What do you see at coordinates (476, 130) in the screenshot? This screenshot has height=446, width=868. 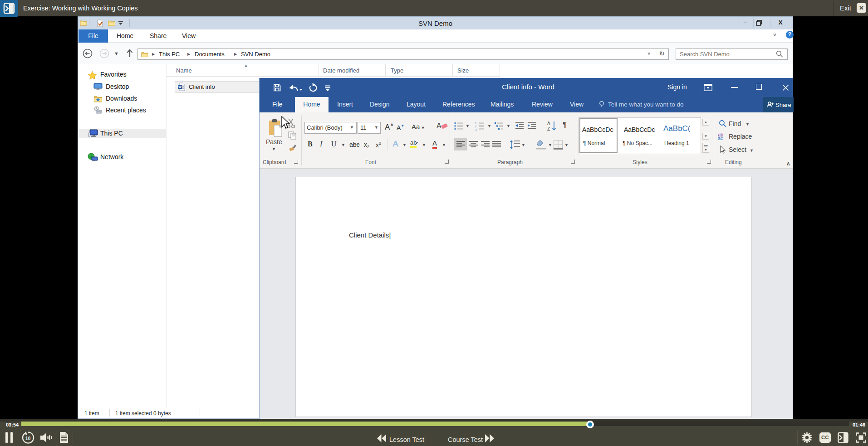 I see `svg-text: 3` at bounding box center [476, 130].